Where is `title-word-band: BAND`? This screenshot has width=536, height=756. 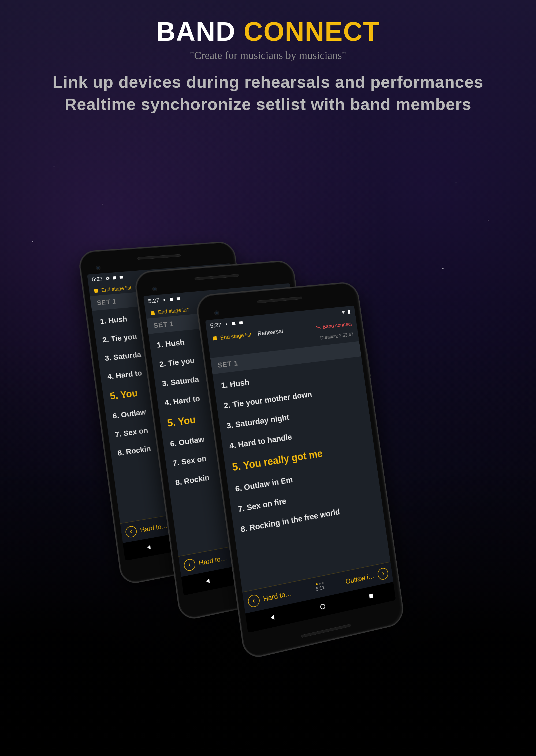
title-word-band: BAND is located at coordinates (196, 31).